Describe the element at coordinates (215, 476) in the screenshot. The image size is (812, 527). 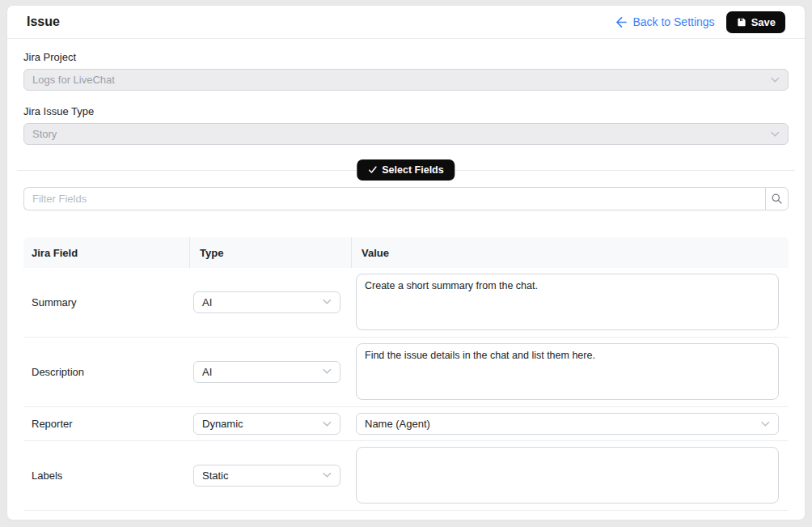
I see `type-select-value: Static` at that location.